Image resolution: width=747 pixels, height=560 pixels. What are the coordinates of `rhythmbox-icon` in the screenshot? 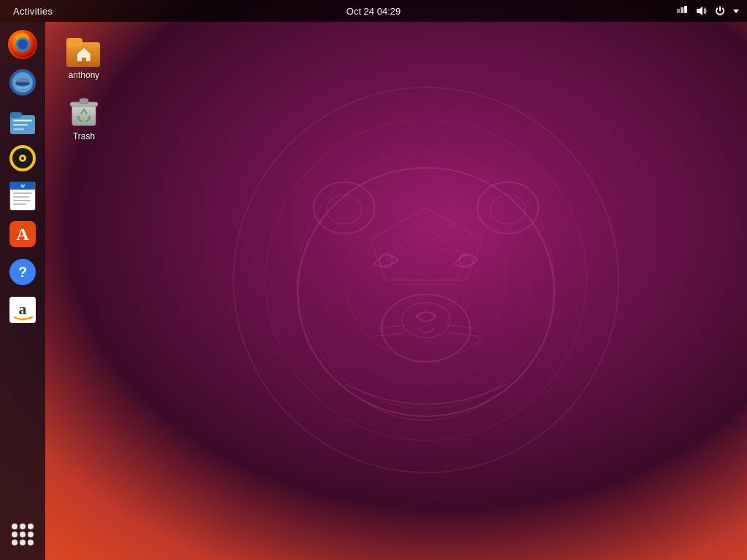 It's located at (23, 158).